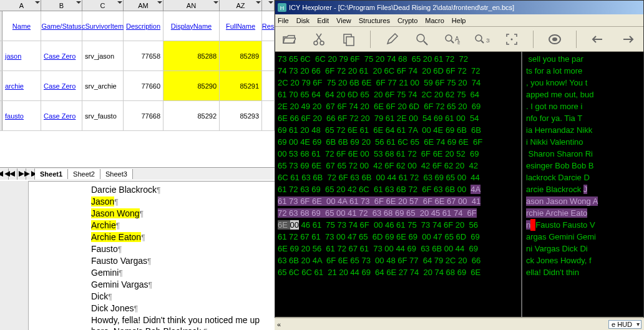  What do you see at coordinates (398, 225) in the screenshot?
I see `hex-byte-row: 6E 00 46 61 75 73 74 6F 00 46 61 75 73 7…` at bounding box center [398, 225].